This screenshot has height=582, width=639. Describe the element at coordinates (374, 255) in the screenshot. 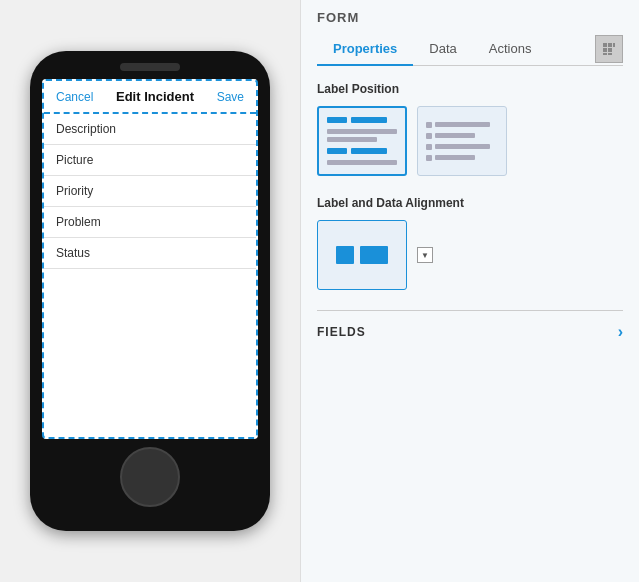

I see `align-long-block` at that location.